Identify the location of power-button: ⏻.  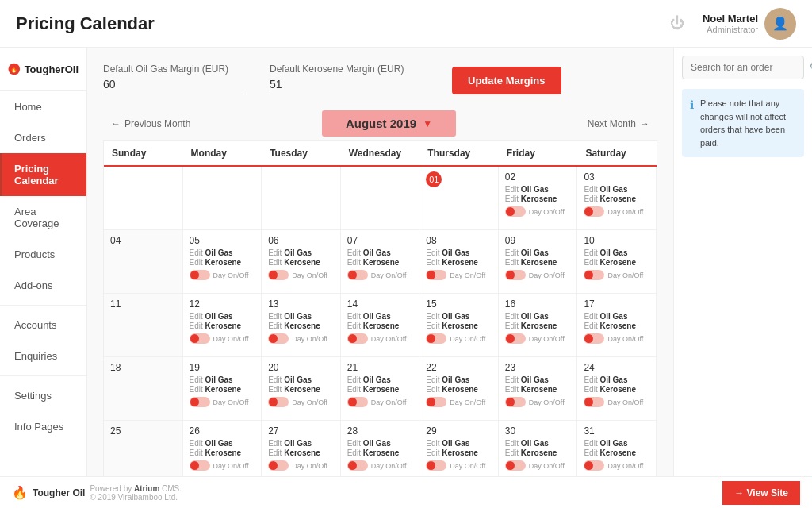
(677, 24).